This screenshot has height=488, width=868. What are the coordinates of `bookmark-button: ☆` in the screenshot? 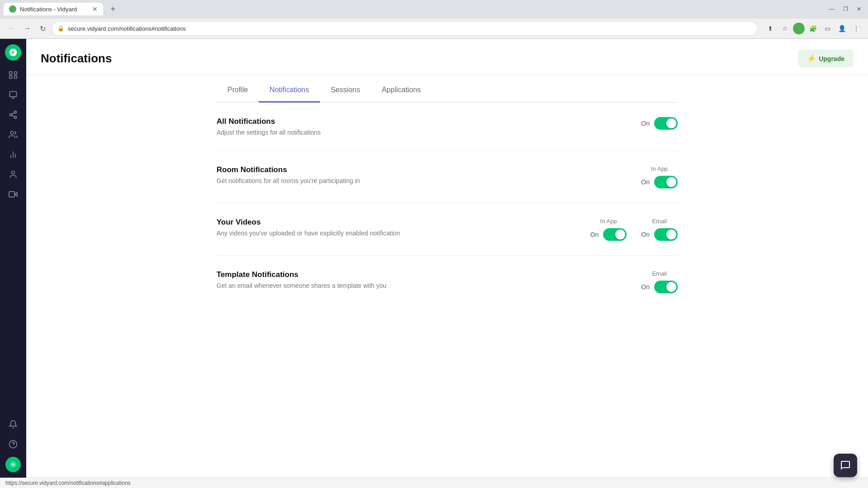 It's located at (785, 28).